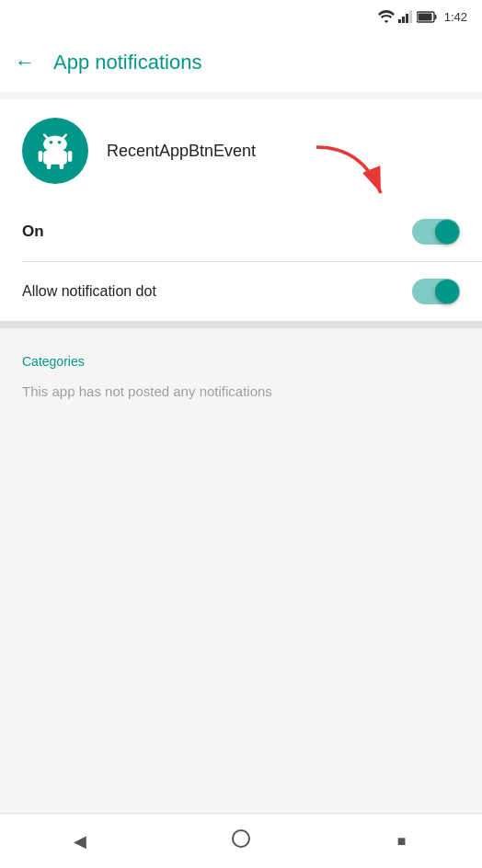 The height and width of the screenshot is (868, 482). Describe the element at coordinates (447, 291) in the screenshot. I see `notification-dot-thumb` at that location.